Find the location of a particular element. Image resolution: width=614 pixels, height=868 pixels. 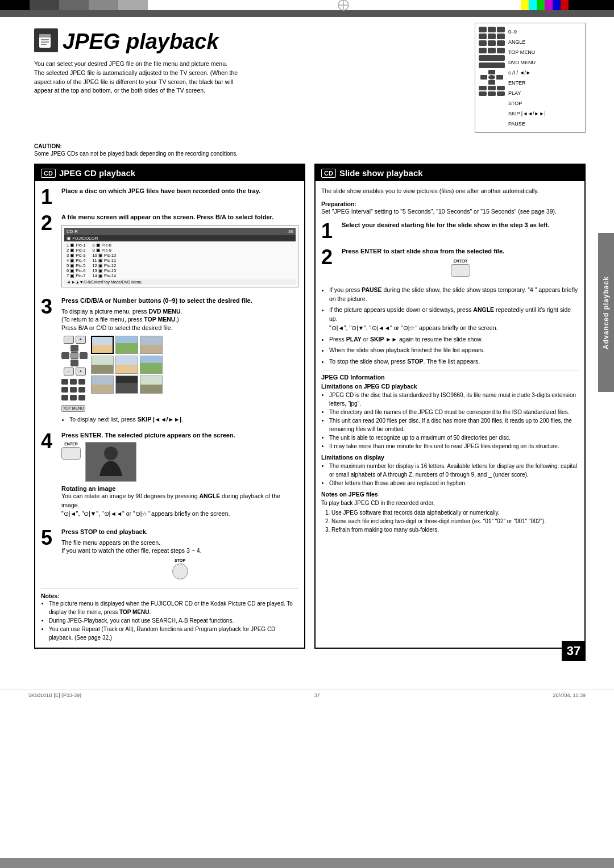

step-4: 4 Press ENTER. The selected picture appe… is located at coordinates (169, 477).